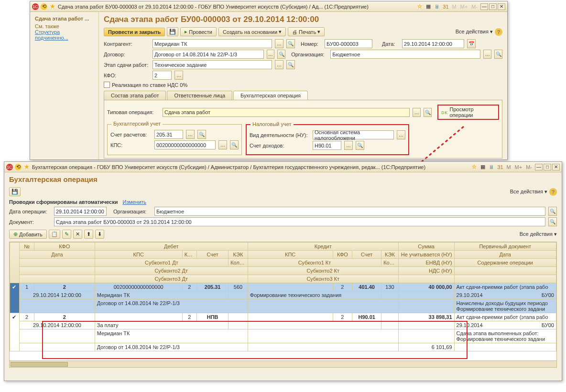  Describe the element at coordinates (417, 113) in the screenshot. I see `typop-select-button: …` at that location.